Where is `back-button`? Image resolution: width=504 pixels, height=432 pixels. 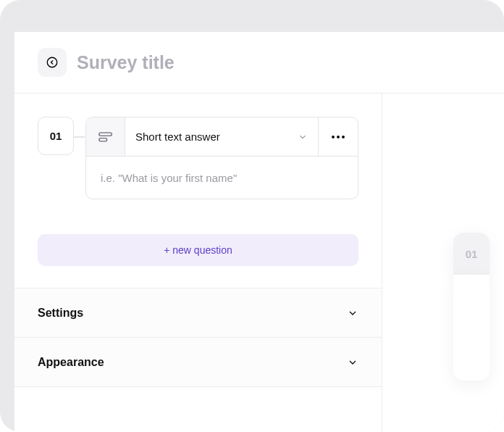
back-button is located at coordinates (52, 62).